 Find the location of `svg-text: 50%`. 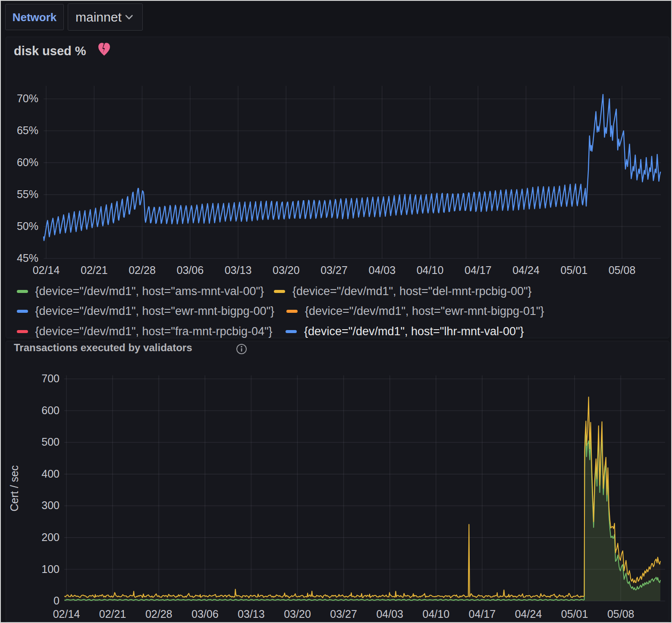

svg-text: 50% is located at coordinates (28, 226).